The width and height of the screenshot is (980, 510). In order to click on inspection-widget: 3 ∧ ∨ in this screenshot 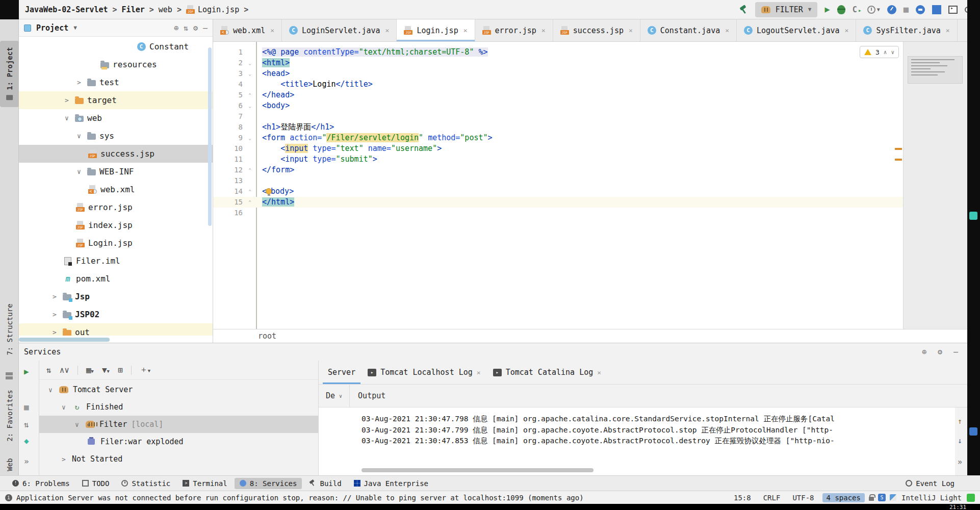, I will do `click(879, 52)`.